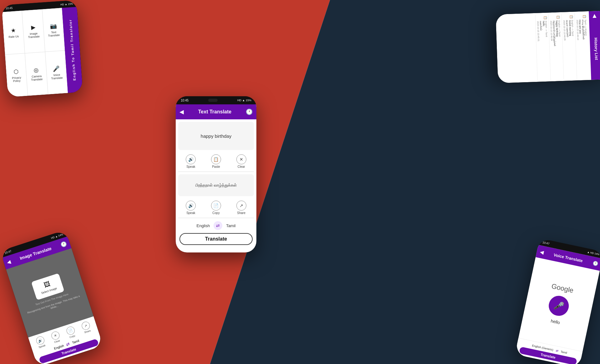 Image resolution: width=600 pixels, height=364 pixels. Describe the element at coordinates (543, 47) in the screenshot. I see `history-item-4: 📋 English --> Tamil hello வணக்கம் 2020-1…` at that location.